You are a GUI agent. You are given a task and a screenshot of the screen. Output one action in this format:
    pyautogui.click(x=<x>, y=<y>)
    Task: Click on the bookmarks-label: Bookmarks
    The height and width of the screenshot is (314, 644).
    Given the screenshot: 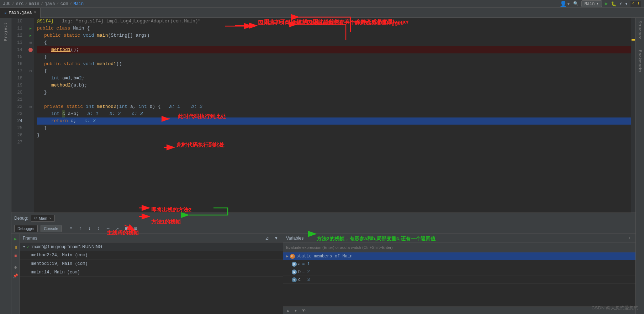 What is the action you would take?
    pyautogui.click(x=640, y=61)
    